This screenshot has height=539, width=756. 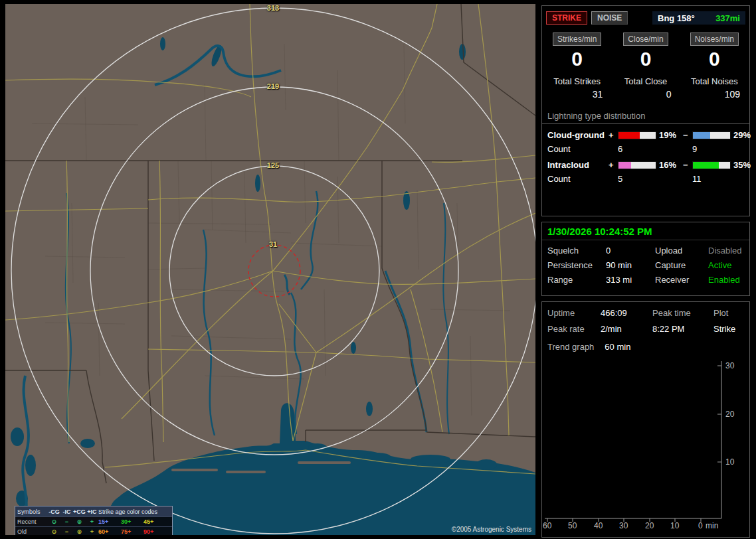 What do you see at coordinates (699, 18) in the screenshot?
I see `bearing-display: Bng 158° 337mi` at bounding box center [699, 18].